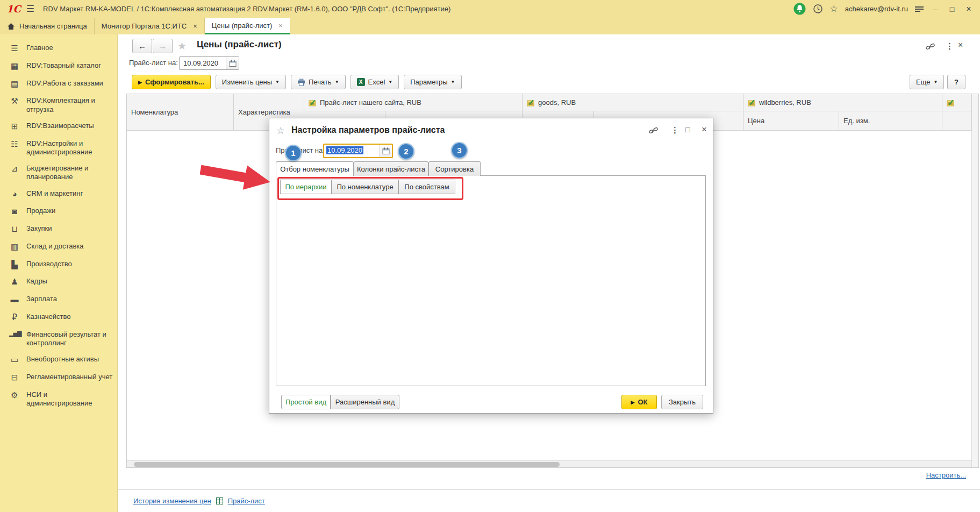 The width and height of the screenshot is (980, 512). I want to click on forward-arrow-icon: →, so click(162, 46).